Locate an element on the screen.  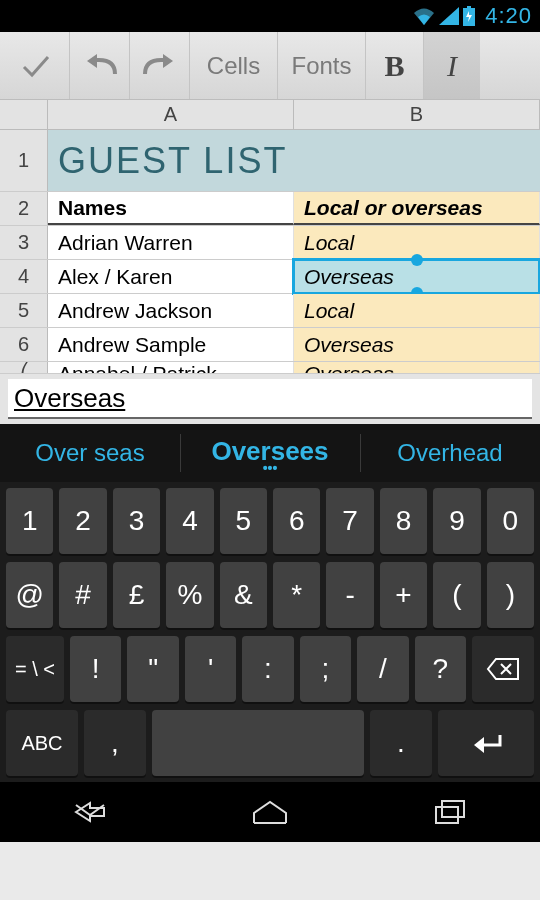
key-bang: ! is located at coordinates (96, 669).